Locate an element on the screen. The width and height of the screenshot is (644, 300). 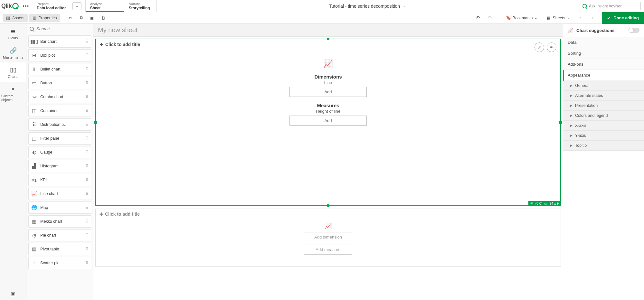
chart-type-item: ▟Histogram⠿ is located at coordinates (60, 166).